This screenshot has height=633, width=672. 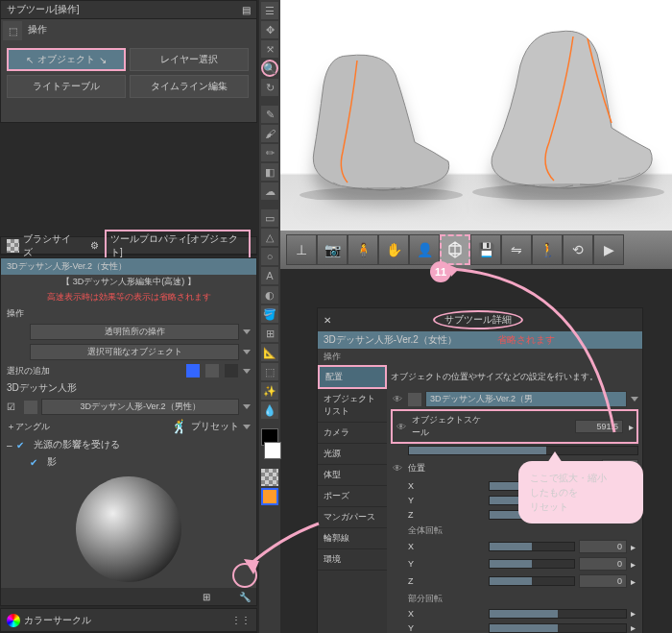 What do you see at coordinates (12, 31) in the screenshot?
I see `operation-tab-icon: ⬚` at bounding box center [12, 31].